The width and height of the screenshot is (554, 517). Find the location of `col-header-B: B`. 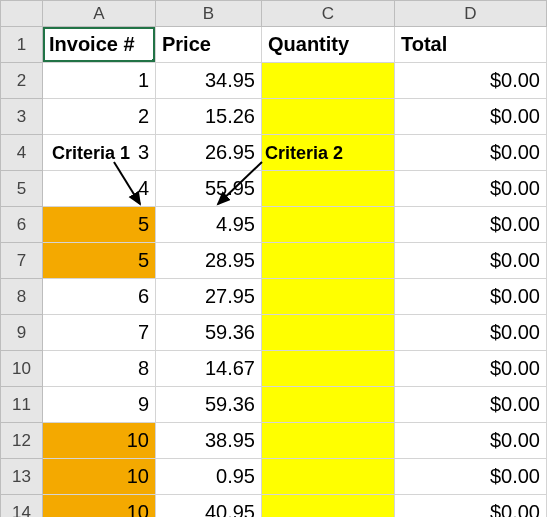

col-header-B: B is located at coordinates (209, 14).